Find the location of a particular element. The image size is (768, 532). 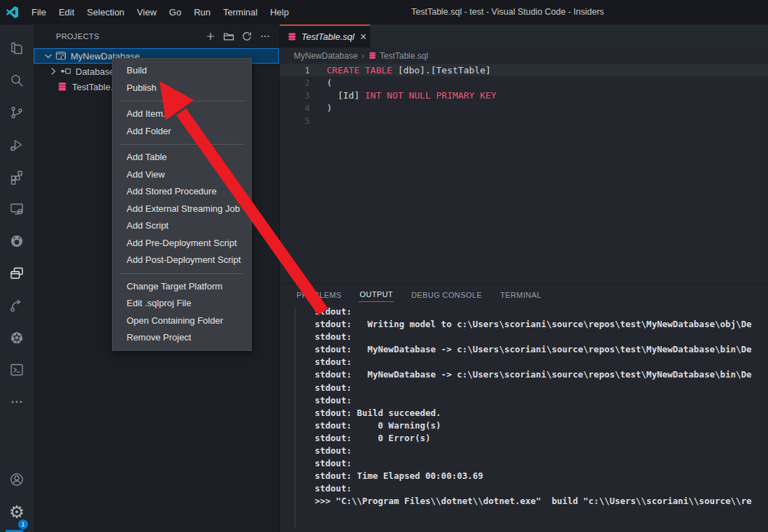

remote-explorer-icon is located at coordinates (17, 209).